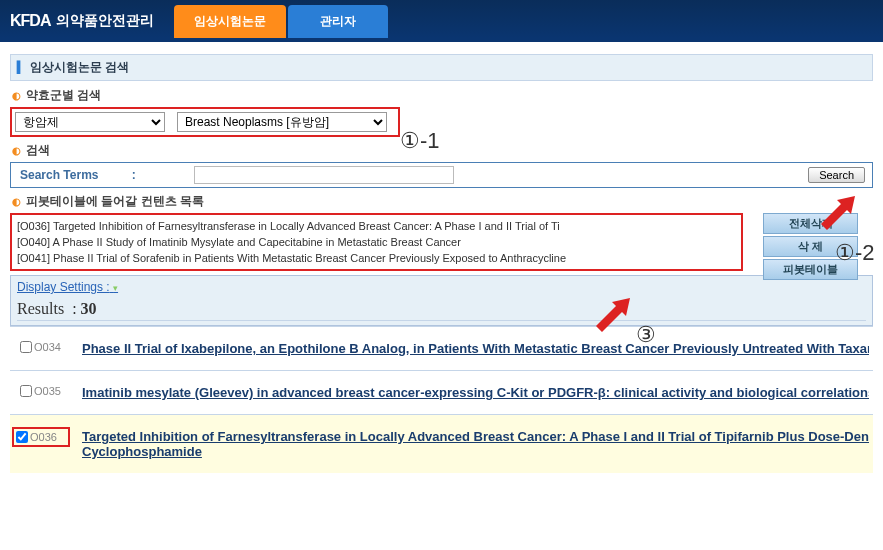 The image size is (883, 550). What do you see at coordinates (442, 19) in the screenshot?
I see `app-header: KFDA 의약품안전관리 임상시험논문 관리자` at bounding box center [442, 19].